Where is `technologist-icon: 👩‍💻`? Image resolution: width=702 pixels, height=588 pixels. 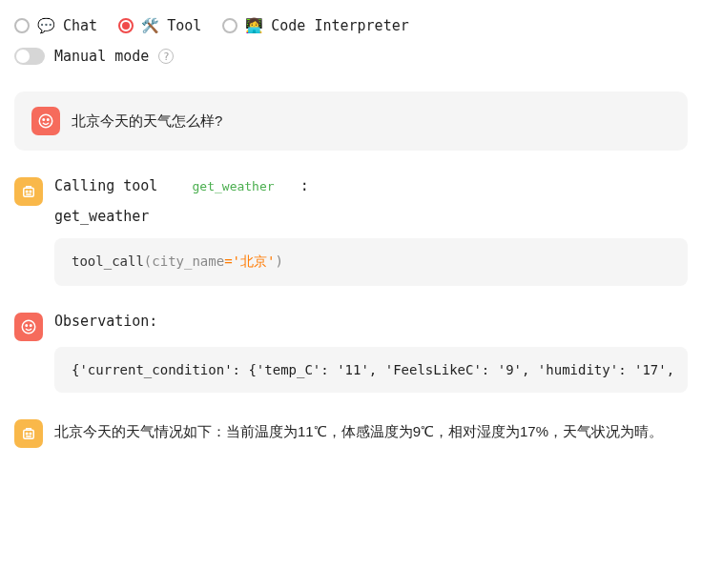 technologist-icon: 👩‍💻 is located at coordinates (254, 26).